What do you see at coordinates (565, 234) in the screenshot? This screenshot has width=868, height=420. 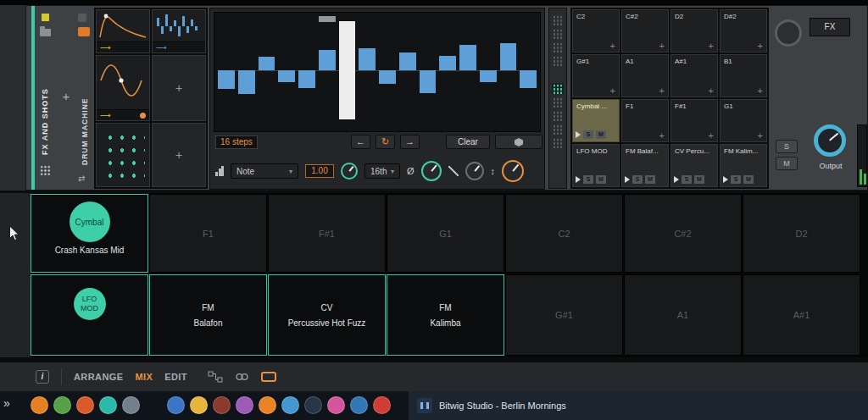 I see `clip-pad-c2: C2` at bounding box center [565, 234].